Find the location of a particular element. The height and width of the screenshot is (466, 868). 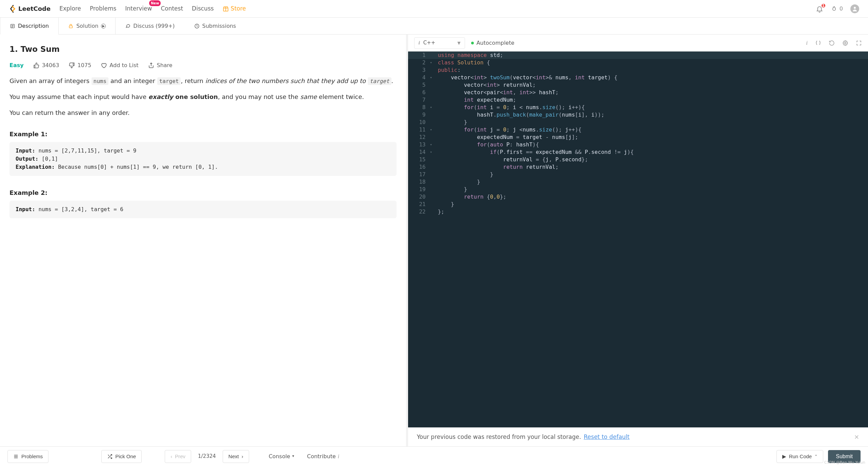

code-nums: nums is located at coordinates (100, 81).